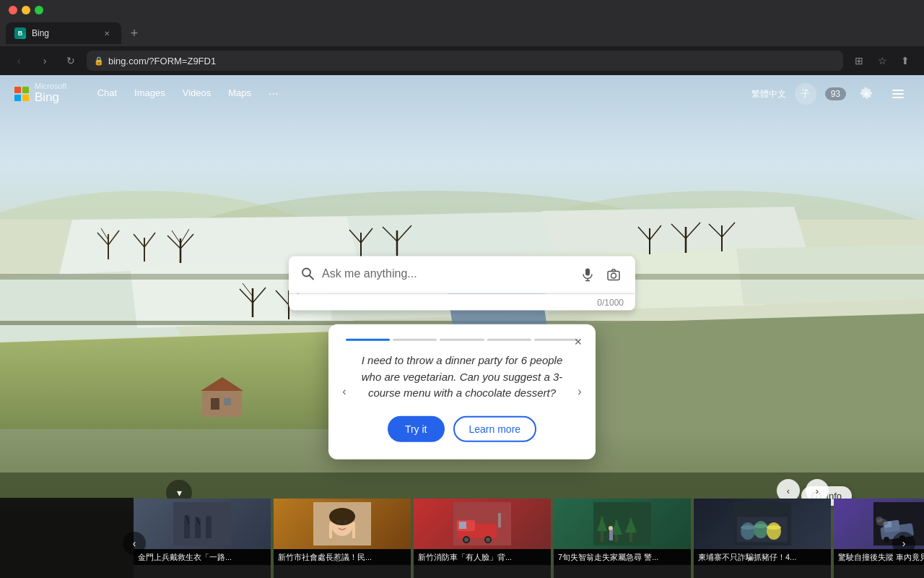  What do you see at coordinates (64, 33) in the screenshot?
I see `active-tab: B Bing ✕` at bounding box center [64, 33].